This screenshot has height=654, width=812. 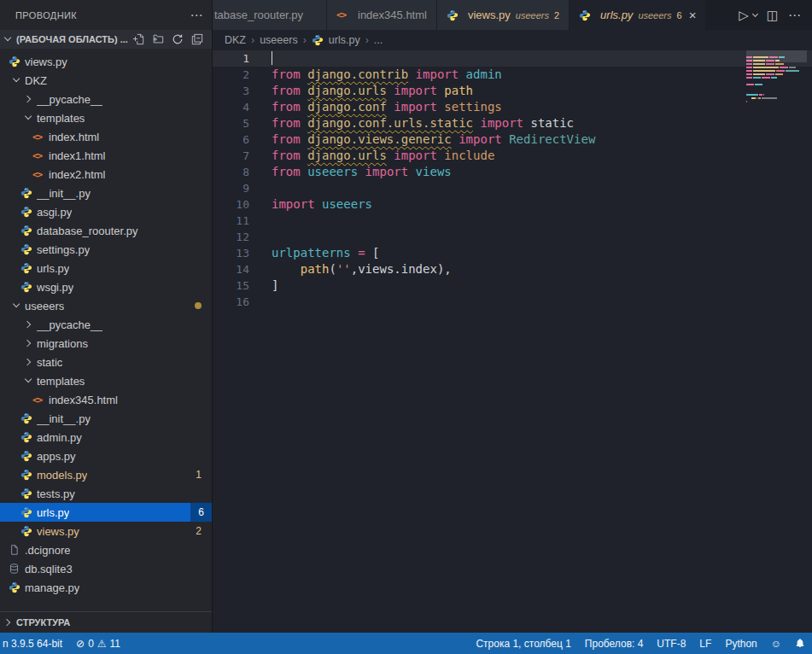 I want to click on code-line-4: 4from django.conf import settings, so click(x=512, y=108).